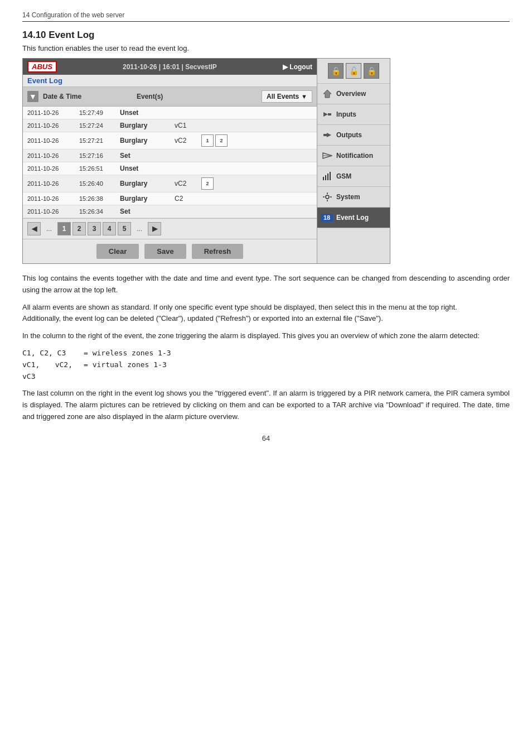  Describe the element at coordinates (64, 229) in the screenshot. I see `pagination-page-1: 1` at that location.